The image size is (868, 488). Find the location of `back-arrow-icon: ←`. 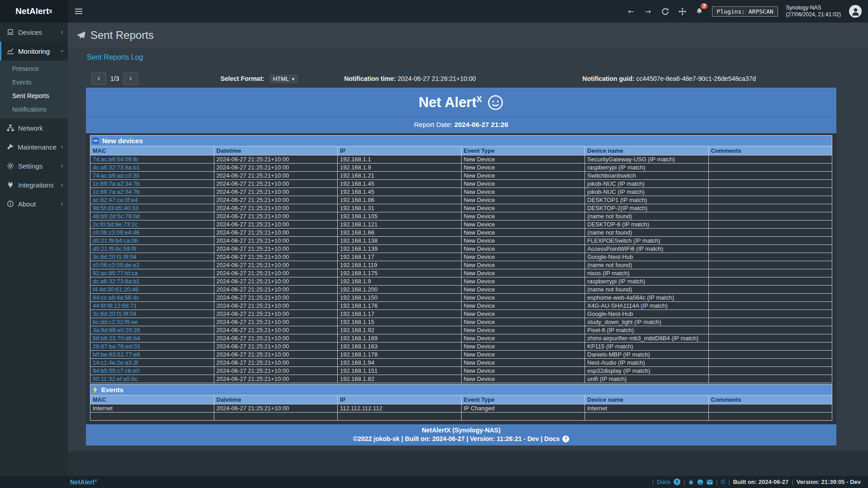

back-arrow-icon: ← is located at coordinates (631, 11).